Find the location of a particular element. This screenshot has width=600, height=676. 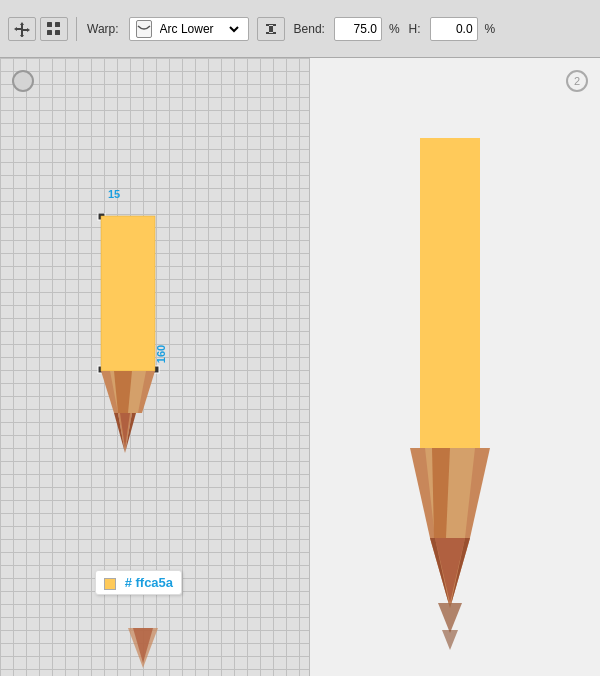

corner-indicator-2-label: 2 is located at coordinates (577, 81).